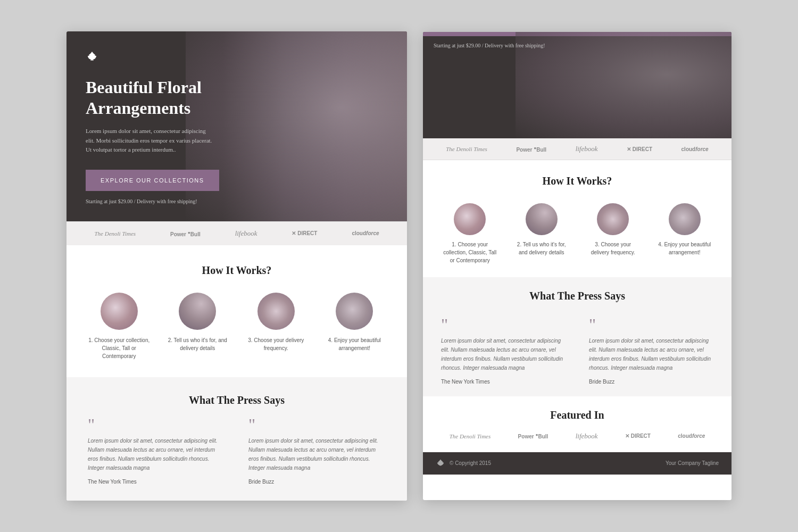 The height and width of the screenshot is (532, 798). What do you see at coordinates (577, 219) in the screenshot?
I see `how-it-works-right-section: How It Works? 1. Choose your collection,…` at bounding box center [577, 219].